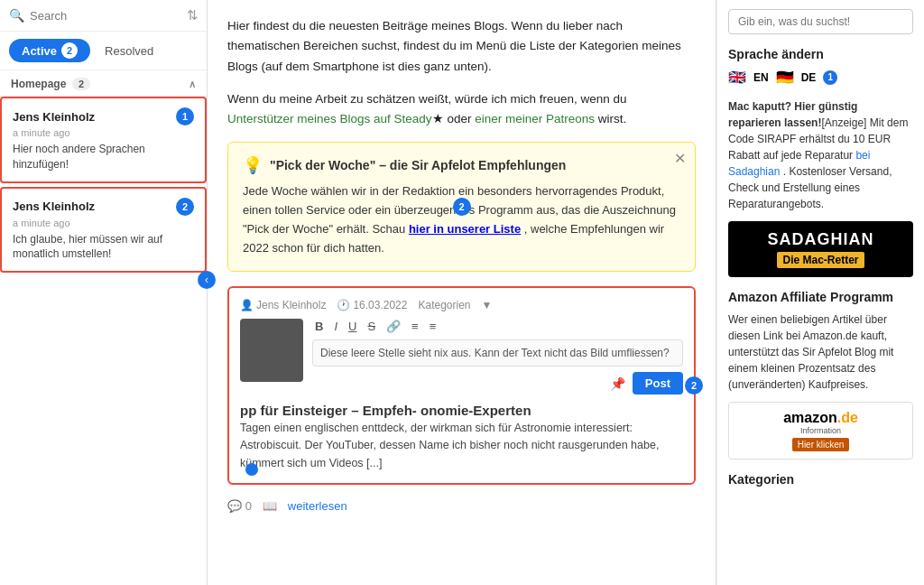 This screenshot has width=924, height=585. I want to click on italic-btn: I, so click(336, 327).